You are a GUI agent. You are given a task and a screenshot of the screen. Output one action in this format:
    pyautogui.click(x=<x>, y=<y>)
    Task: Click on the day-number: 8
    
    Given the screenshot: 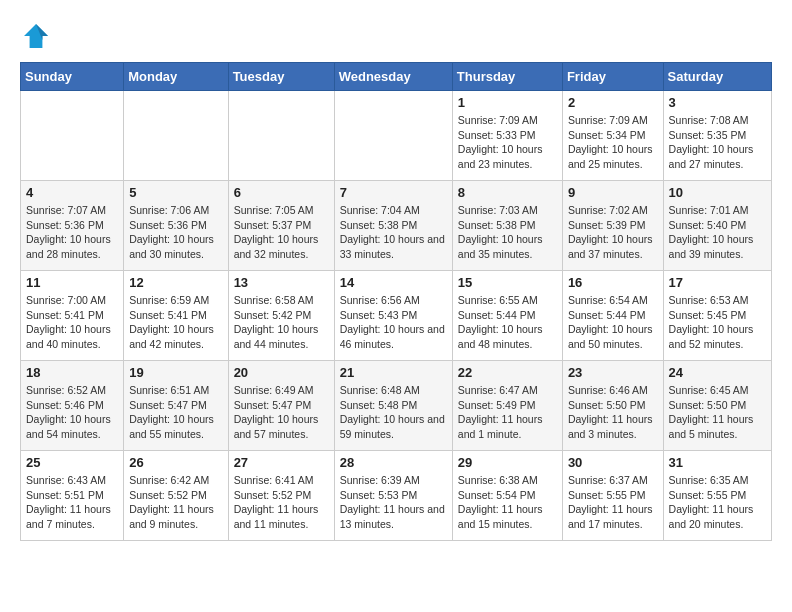 What is the action you would take?
    pyautogui.click(x=508, y=192)
    